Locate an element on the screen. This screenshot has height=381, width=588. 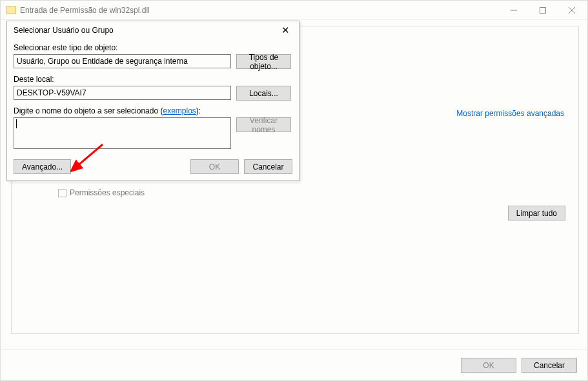
object-type-field is located at coordinates (123, 61).